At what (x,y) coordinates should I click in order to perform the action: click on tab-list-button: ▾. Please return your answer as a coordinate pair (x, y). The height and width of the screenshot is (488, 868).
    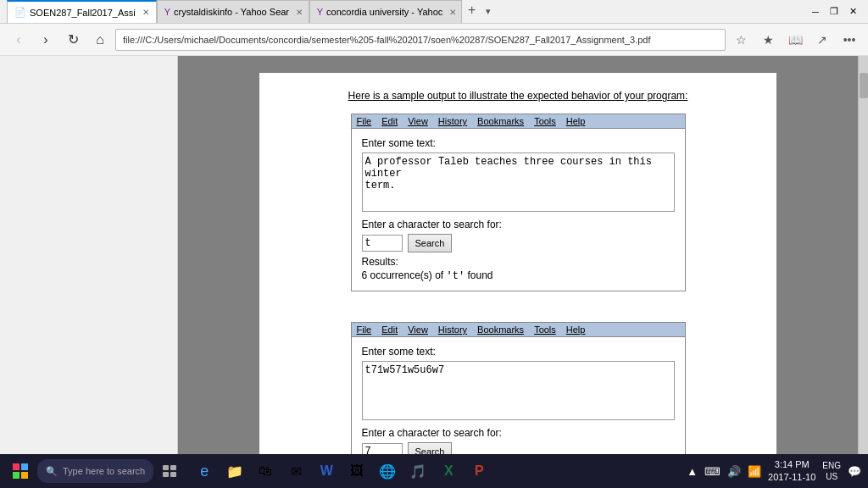
    Looking at the image, I should click on (488, 12).